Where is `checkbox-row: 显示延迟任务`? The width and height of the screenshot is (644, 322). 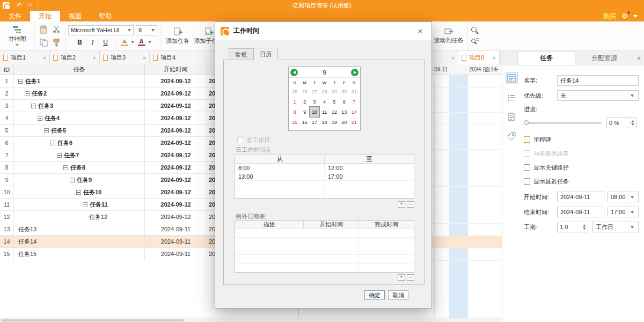
checkbox-row: 显示延迟任务 is located at coordinates (581, 181).